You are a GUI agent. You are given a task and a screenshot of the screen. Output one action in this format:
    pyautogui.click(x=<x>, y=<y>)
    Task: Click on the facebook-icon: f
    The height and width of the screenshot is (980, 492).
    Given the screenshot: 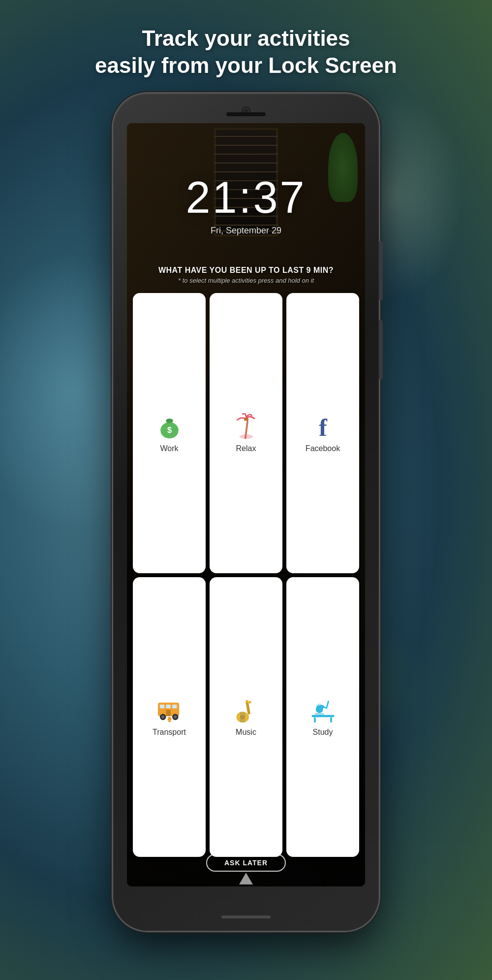 What is the action you would take?
    pyautogui.click(x=323, y=426)
    